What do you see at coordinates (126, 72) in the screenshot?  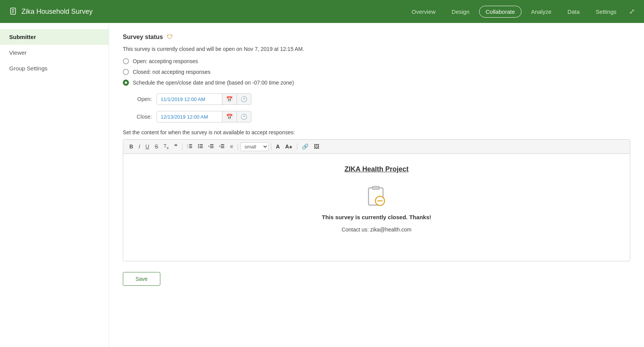 I see `radio-closed-btn` at bounding box center [126, 72].